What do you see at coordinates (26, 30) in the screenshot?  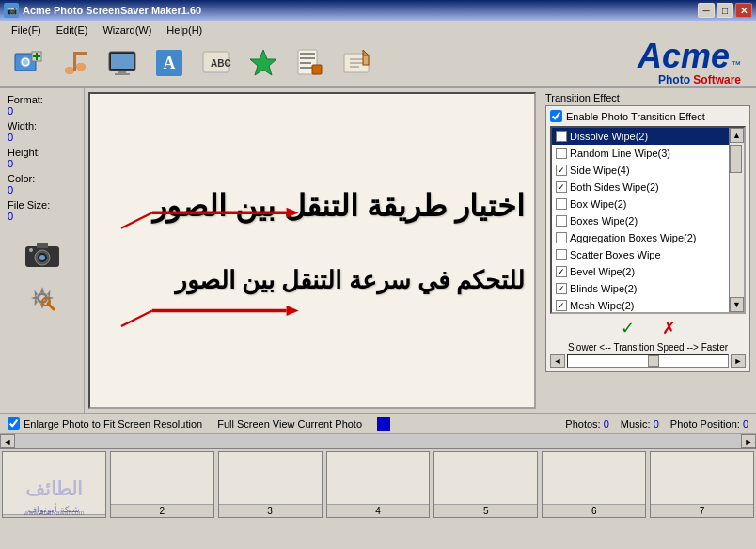 I see `menu-file: File(F)` at bounding box center [26, 30].